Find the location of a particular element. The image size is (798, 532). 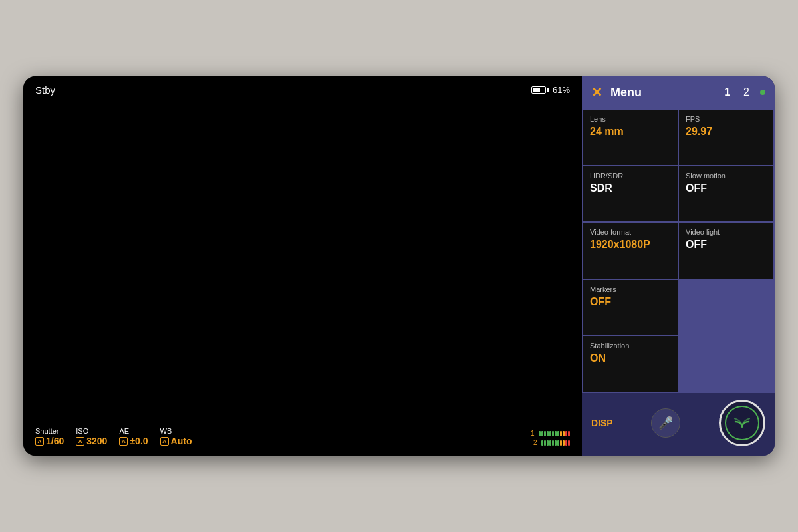

wb-label: WB is located at coordinates (166, 431).